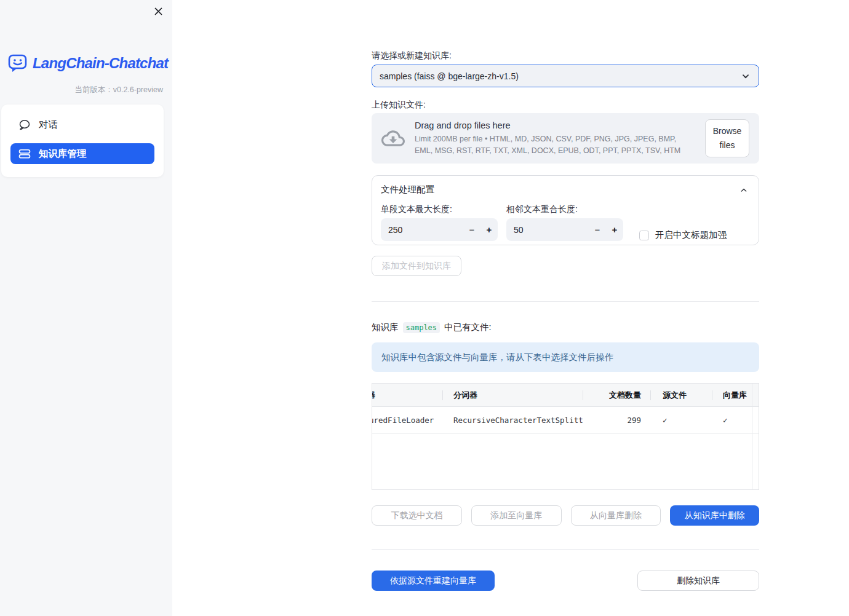 This screenshot has width=849, height=616. Describe the element at coordinates (565, 189) in the screenshot. I see `expander-header: 文件处理配置` at that location.